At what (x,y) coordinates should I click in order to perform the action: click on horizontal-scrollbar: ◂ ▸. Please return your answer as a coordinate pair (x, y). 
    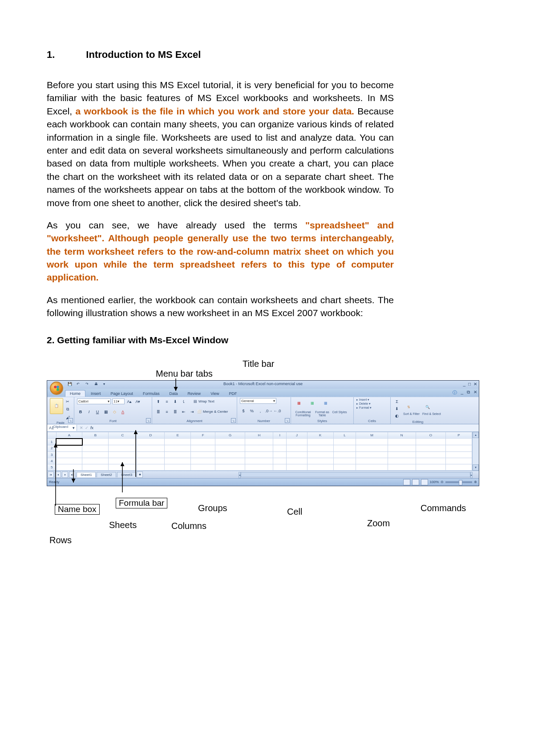
    Looking at the image, I should click on (356, 475).